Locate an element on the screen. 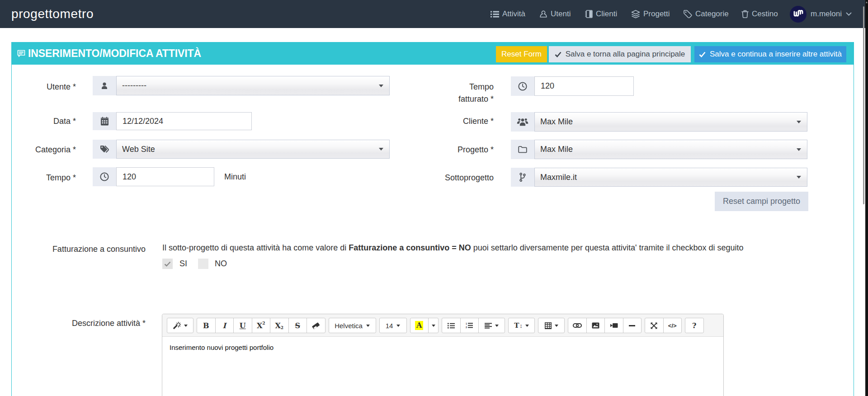  cliente-select: Max Mile is located at coordinates (671, 122).